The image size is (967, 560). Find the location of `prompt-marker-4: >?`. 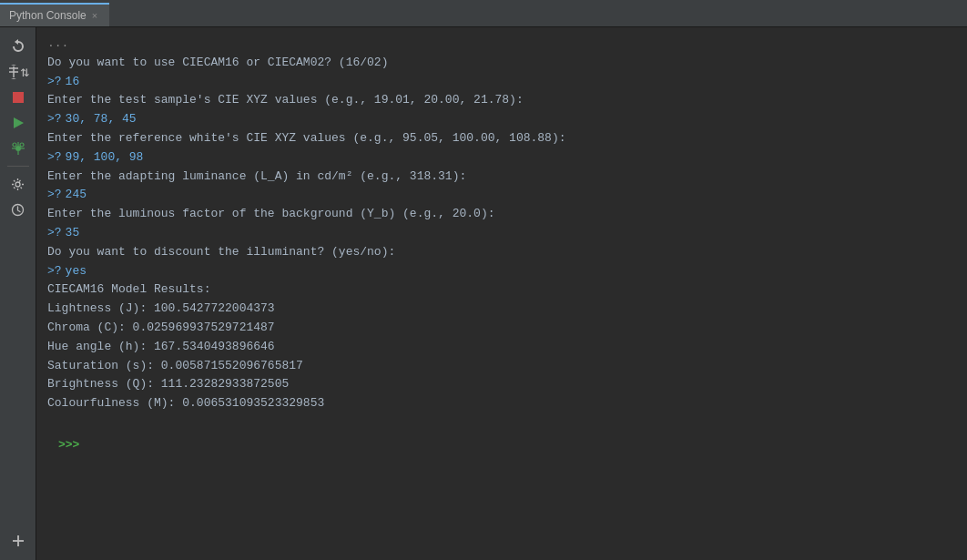

prompt-marker-4: >? is located at coordinates (55, 195).